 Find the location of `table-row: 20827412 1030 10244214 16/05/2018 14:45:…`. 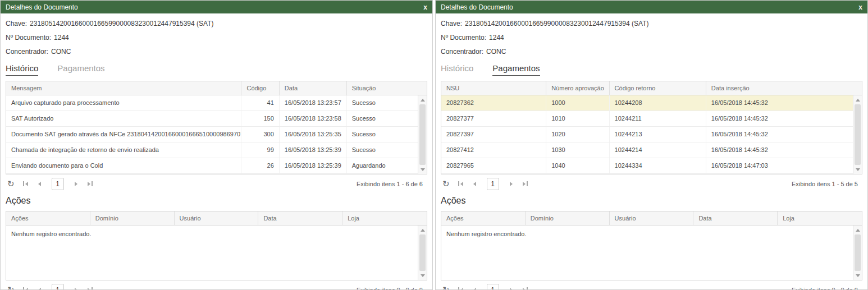

table-row: 20827412 1030 10244214 16/05/2018 14:45:… is located at coordinates (651, 150).